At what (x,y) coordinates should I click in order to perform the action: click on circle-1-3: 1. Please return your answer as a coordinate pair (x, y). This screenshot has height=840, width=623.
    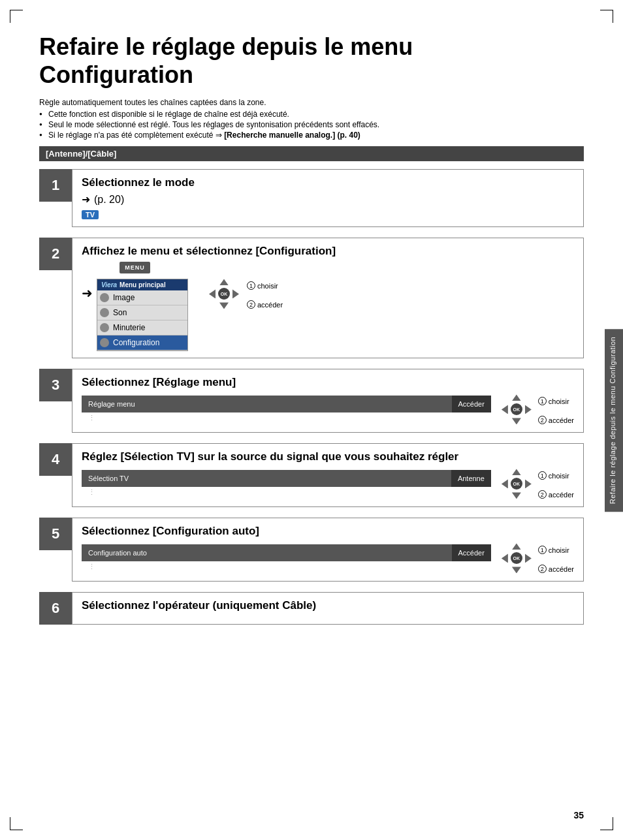
    Looking at the image, I should click on (542, 401).